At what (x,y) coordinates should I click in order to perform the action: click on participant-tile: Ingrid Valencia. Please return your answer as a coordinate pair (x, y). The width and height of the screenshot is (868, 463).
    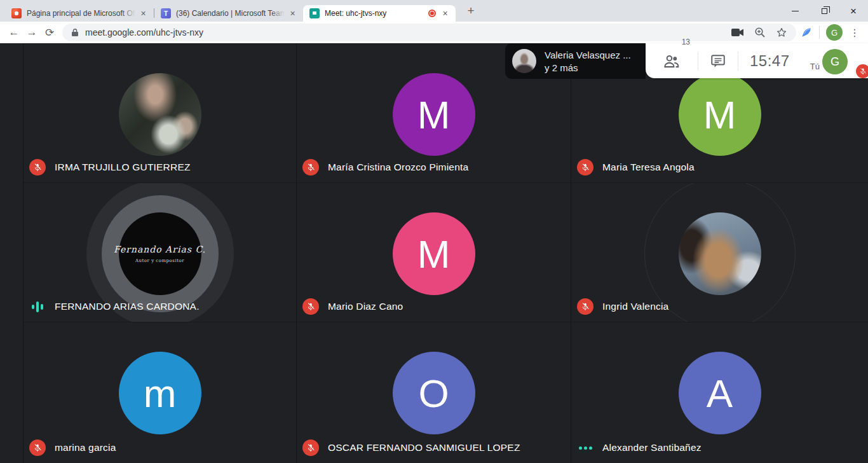
    Looking at the image, I should click on (719, 252).